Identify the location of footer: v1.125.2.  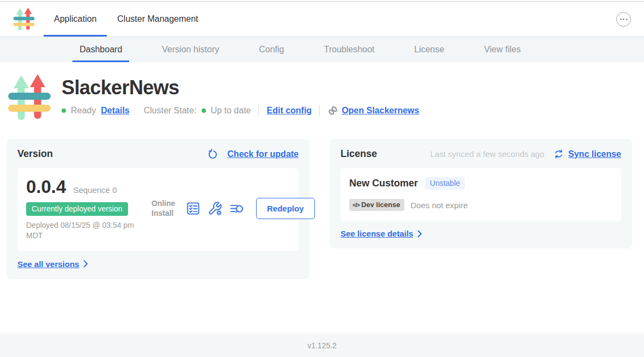
(322, 346).